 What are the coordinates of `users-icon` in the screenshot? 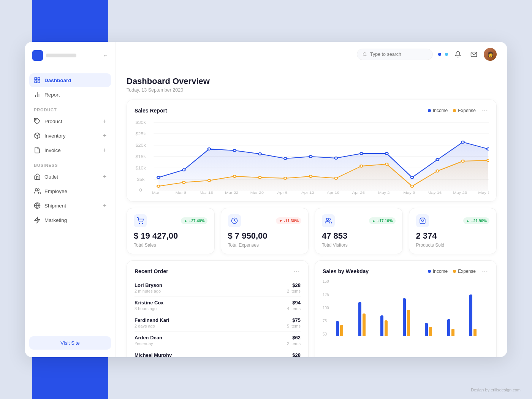 It's located at (37, 191).